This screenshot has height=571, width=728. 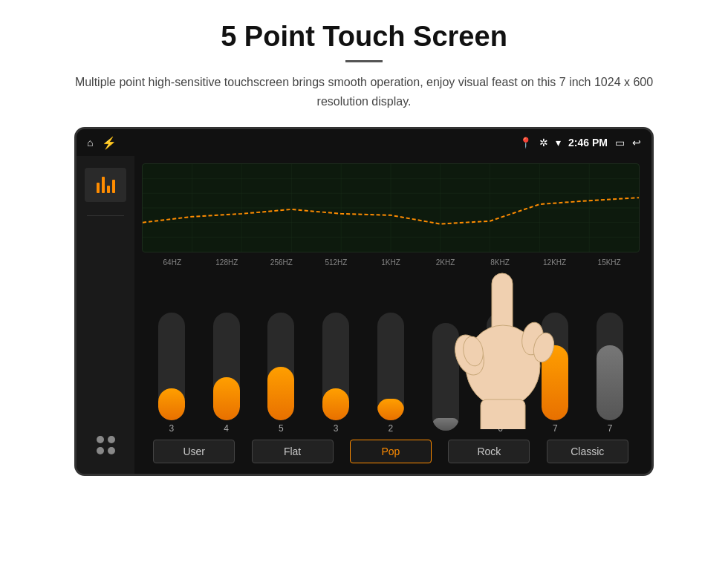 I want to click on freq-256hz: 256HZ, so click(x=282, y=263).